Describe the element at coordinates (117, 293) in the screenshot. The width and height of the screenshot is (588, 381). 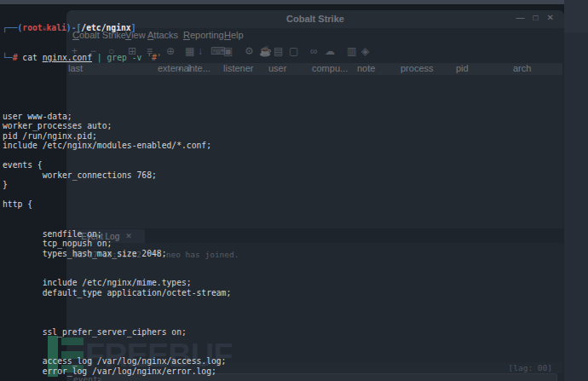
I see `terminal-line: default_type application/octet-stream;` at that location.